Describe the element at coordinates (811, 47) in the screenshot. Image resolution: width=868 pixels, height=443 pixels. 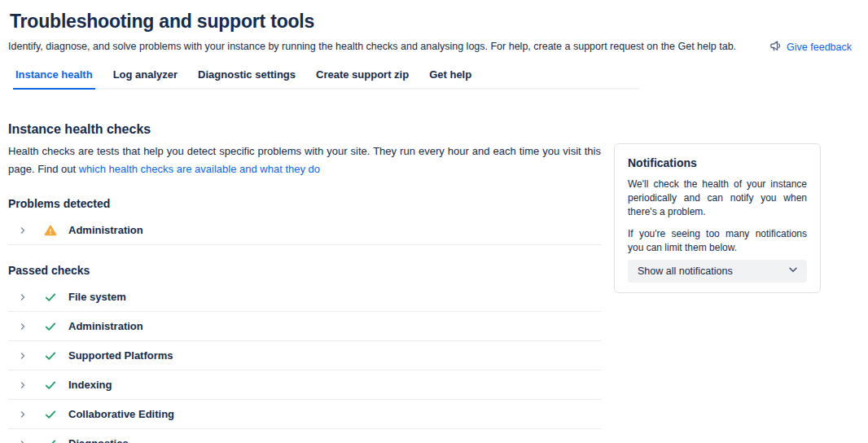
I see `give-feedback-link: Give feedback` at that location.